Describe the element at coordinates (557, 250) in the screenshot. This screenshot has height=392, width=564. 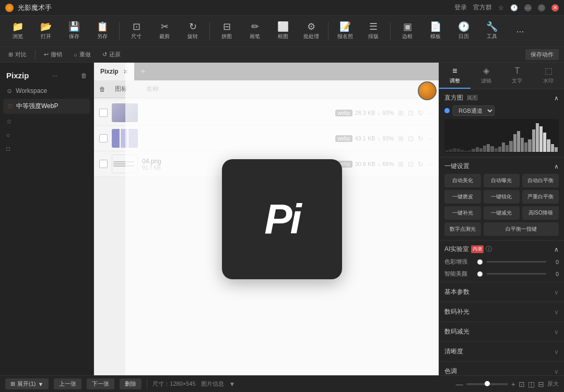
I see `ai-lab-collapse: ∧` at that location.